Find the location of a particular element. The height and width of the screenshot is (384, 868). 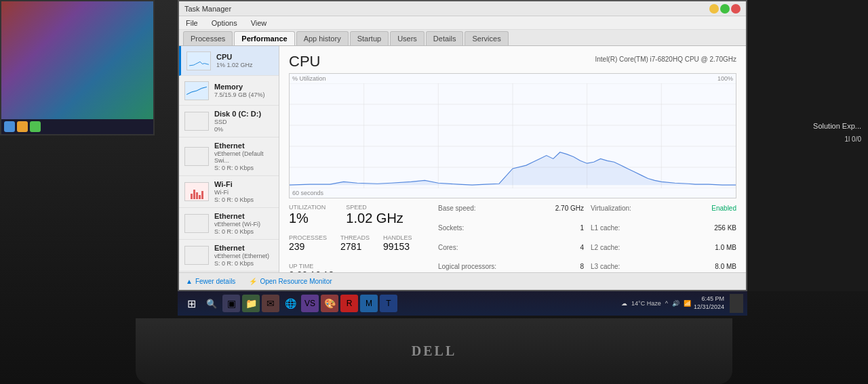

sidebar-item-memory: Memory 7.5/15.9 GB (47%) is located at coordinates (229, 91).